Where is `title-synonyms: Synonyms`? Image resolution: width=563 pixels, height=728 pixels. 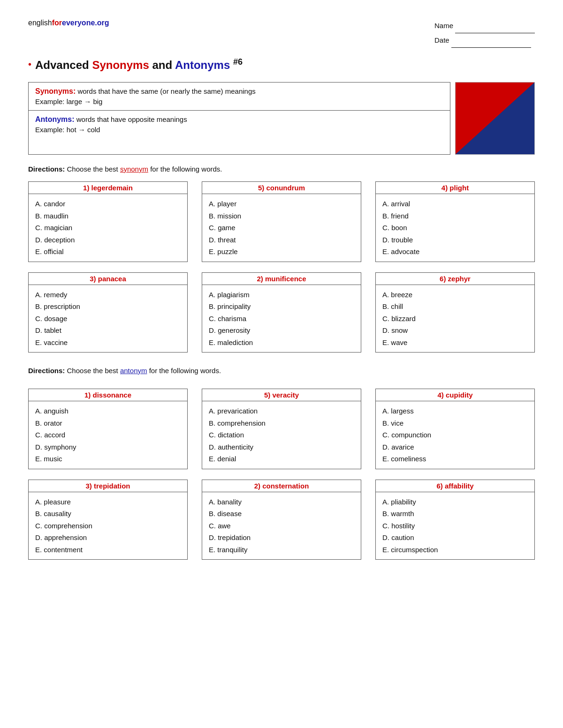
title-synonyms: Synonyms is located at coordinates (120, 65).